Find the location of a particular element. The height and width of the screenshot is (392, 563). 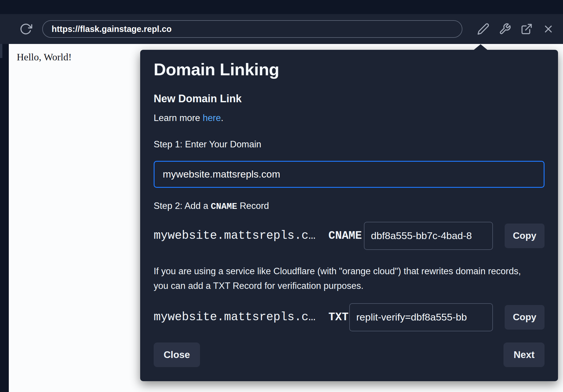

close-webview-button is located at coordinates (548, 29).